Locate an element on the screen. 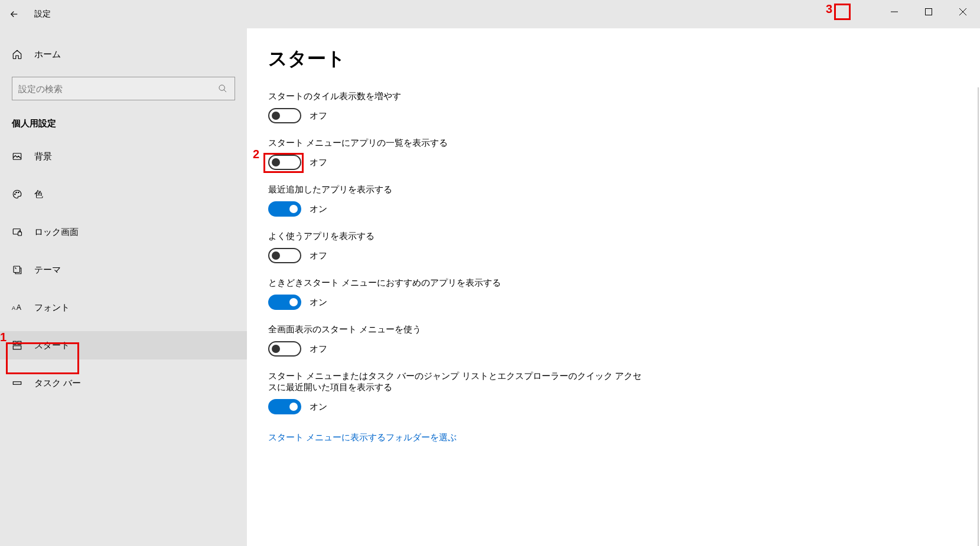  setting-more-tiles: スタートのタイル表示数を増やす オフ is located at coordinates (457, 107).